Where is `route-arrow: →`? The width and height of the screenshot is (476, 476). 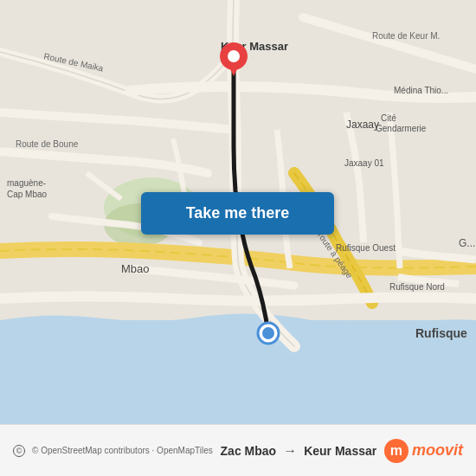
route-arrow: → is located at coordinates (290, 451).